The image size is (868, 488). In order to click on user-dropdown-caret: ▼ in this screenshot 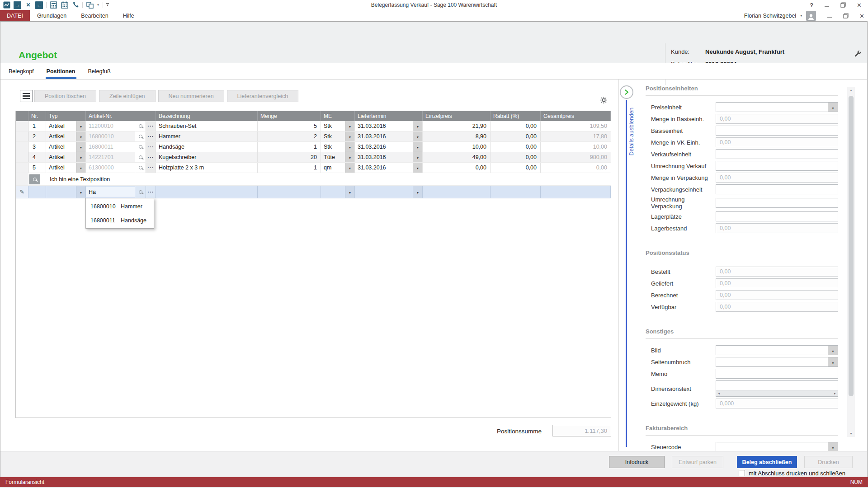, I will do `click(801, 16)`.